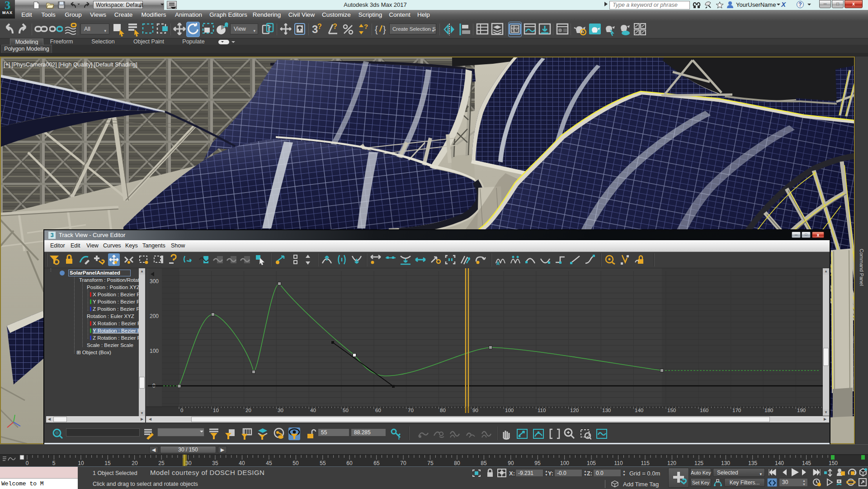 This screenshot has width=868, height=489. Describe the element at coordinates (498, 263) in the screenshot. I see `svg-text: A` at that location.